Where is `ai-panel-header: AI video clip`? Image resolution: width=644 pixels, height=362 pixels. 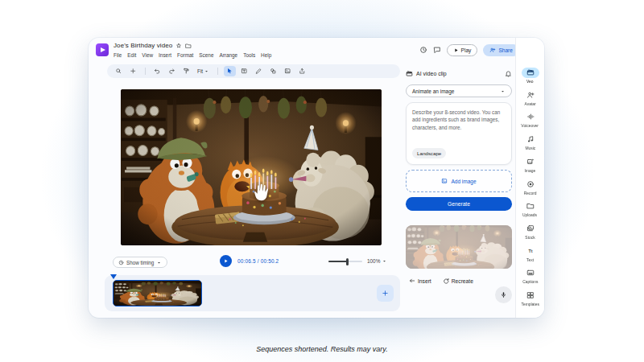
ai-panel-header: AI video clip is located at coordinates (459, 74).